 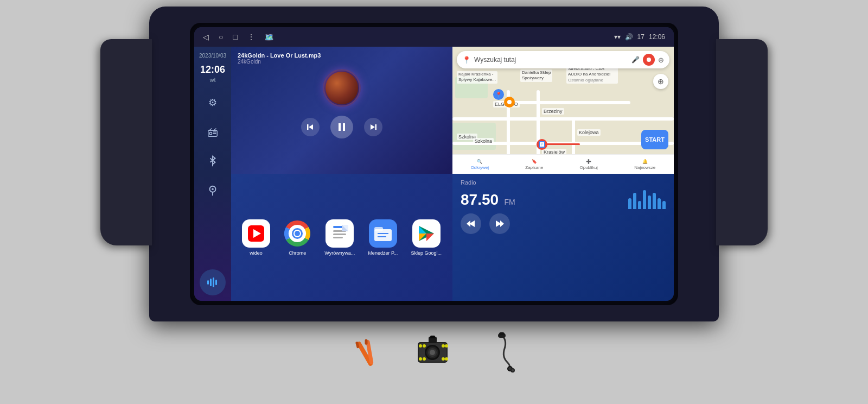 I want to click on audio-visualizer-button, so click(x=213, y=282).